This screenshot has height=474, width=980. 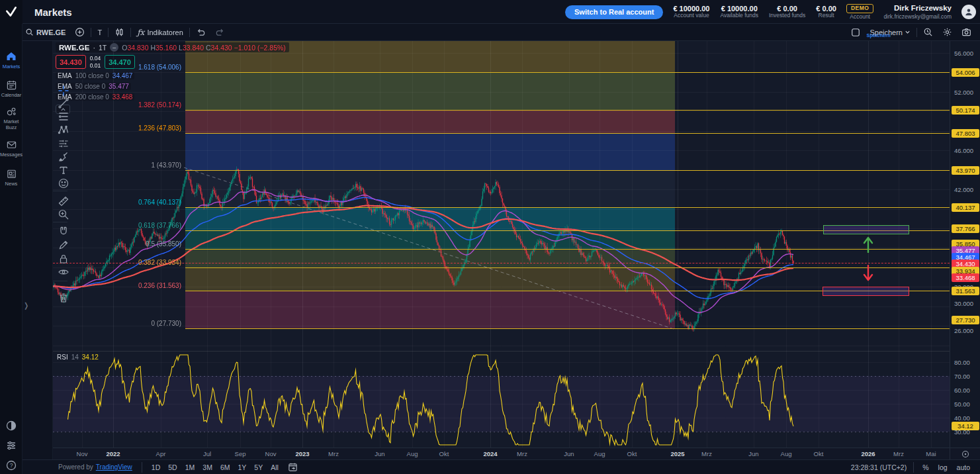 I want to click on toolbar-separator, so click(x=60, y=281).